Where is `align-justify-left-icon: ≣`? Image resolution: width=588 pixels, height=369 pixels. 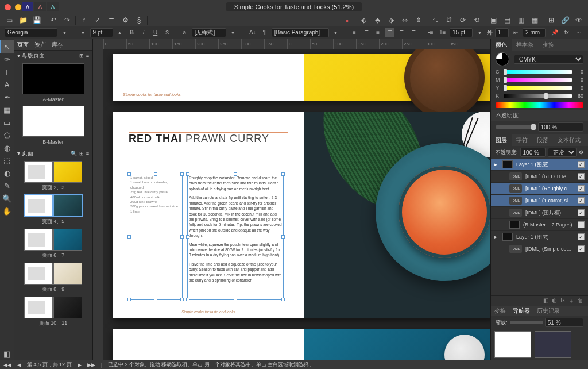 align-justify-left-icon: ≣ is located at coordinates (402, 33).